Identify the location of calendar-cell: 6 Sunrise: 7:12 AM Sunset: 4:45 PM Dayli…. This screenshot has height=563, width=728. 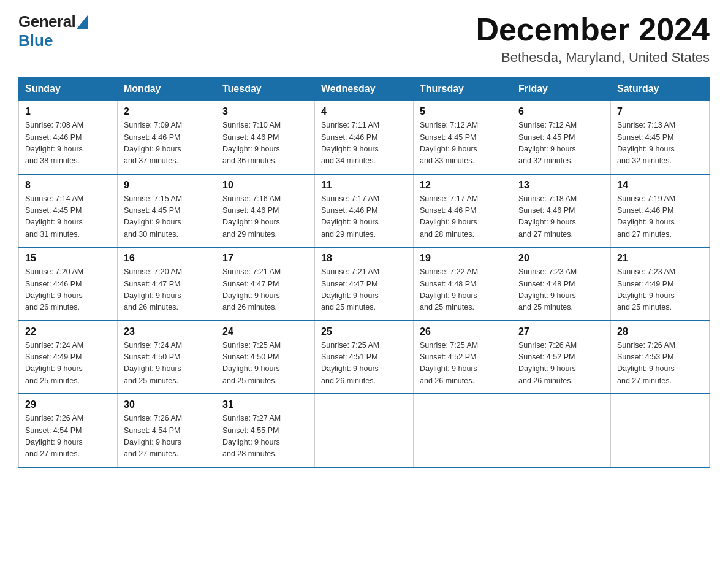
(561, 137).